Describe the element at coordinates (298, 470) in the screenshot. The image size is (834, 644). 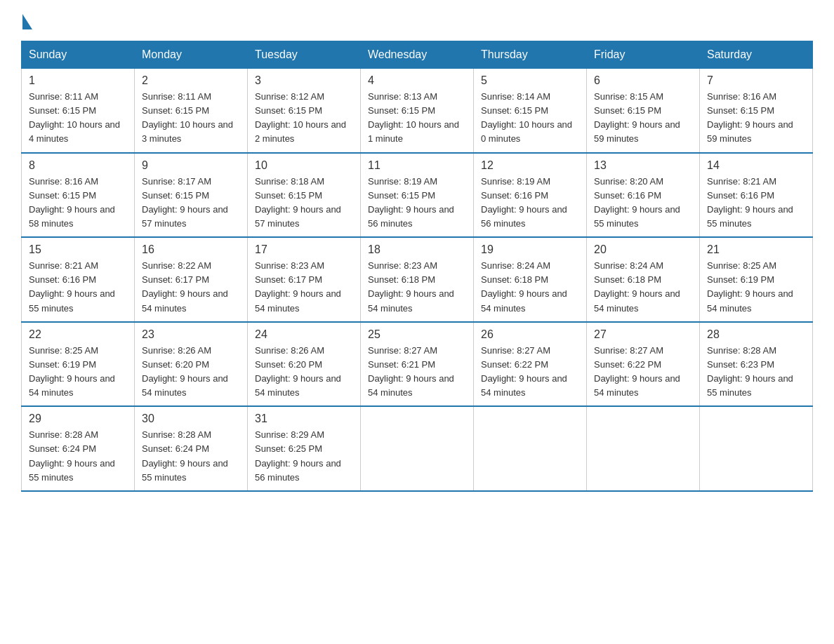
I see `daylight-label: Daylight: 9 hours and 56 minutes` at that location.